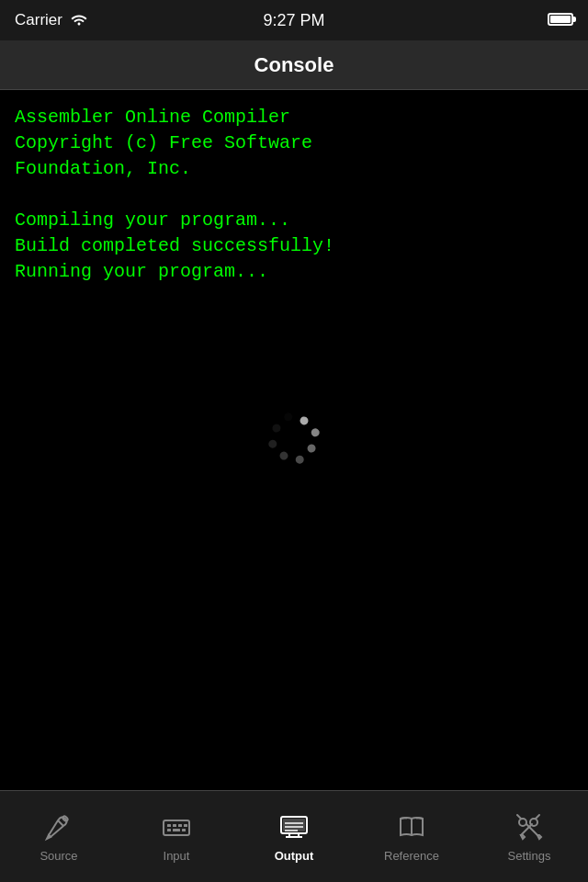 The height and width of the screenshot is (882, 588). What do you see at coordinates (294, 827) in the screenshot?
I see `output-icon` at bounding box center [294, 827].